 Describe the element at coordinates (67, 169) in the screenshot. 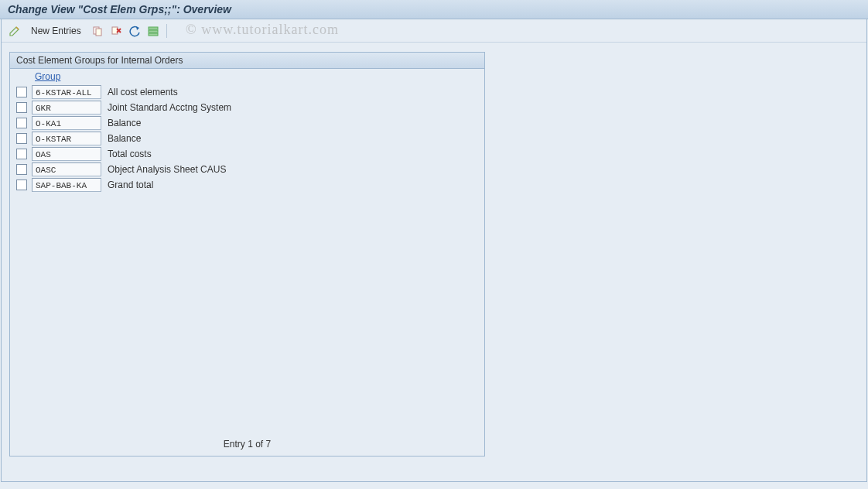

I see `group-code-field: OASC` at that location.